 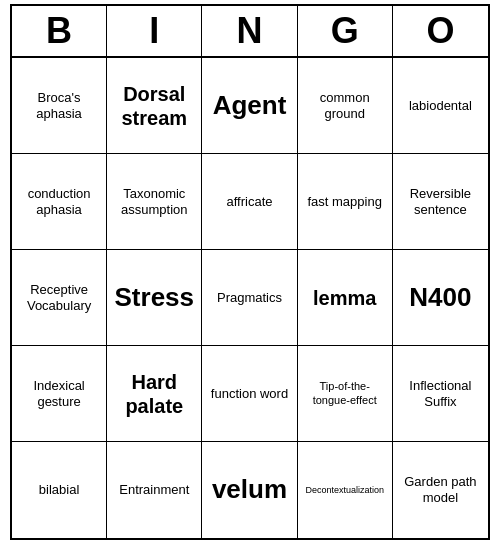 What do you see at coordinates (346, 490) in the screenshot?
I see `bingo-cell-23: Decontextualization` at bounding box center [346, 490].